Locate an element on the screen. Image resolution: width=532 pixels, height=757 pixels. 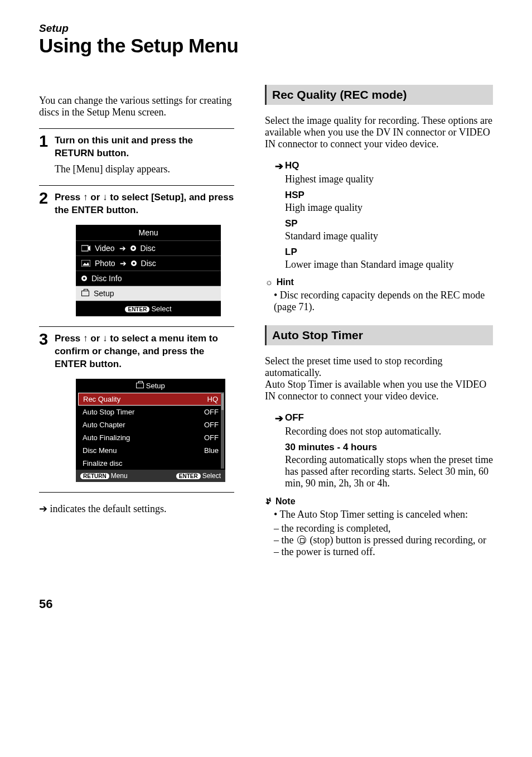
definition-sp: SP Standard image quality is located at coordinates (384, 230).